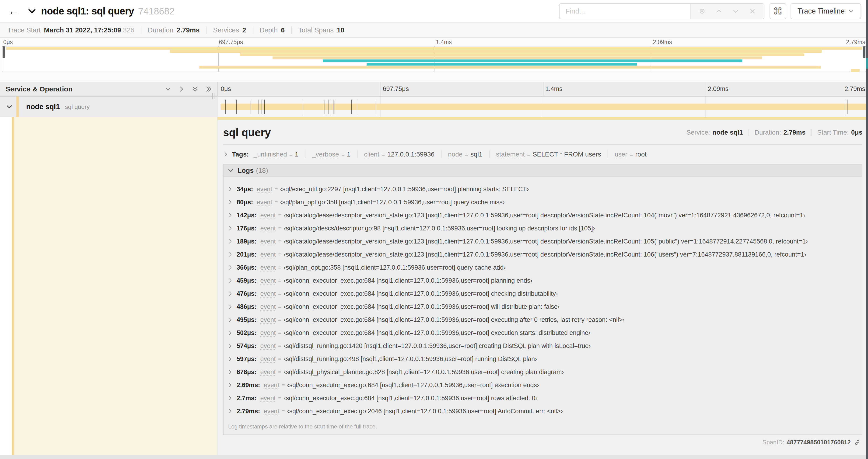 Image resolution: width=868 pixels, height=459 pixels. I want to click on keyboard-shortcuts-button: ⌘, so click(778, 11).